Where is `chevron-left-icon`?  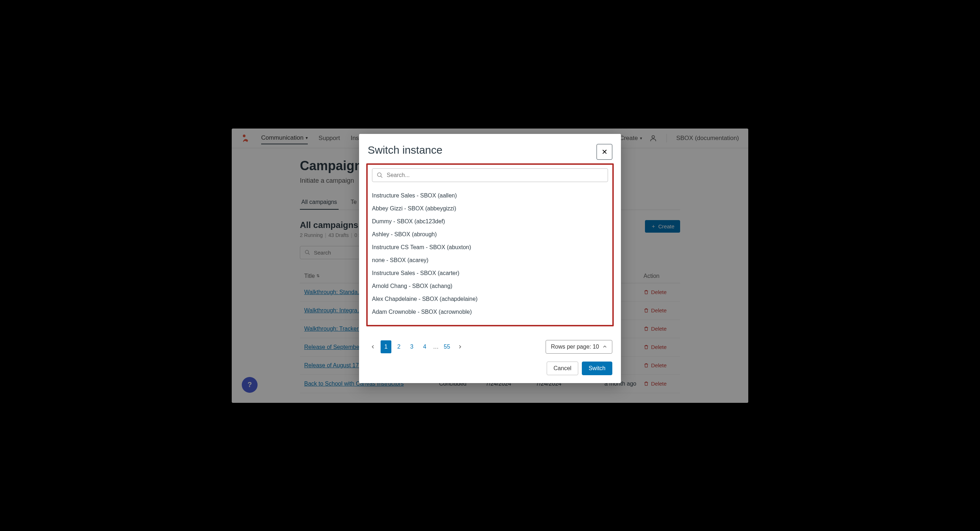 chevron-left-icon is located at coordinates (373, 347).